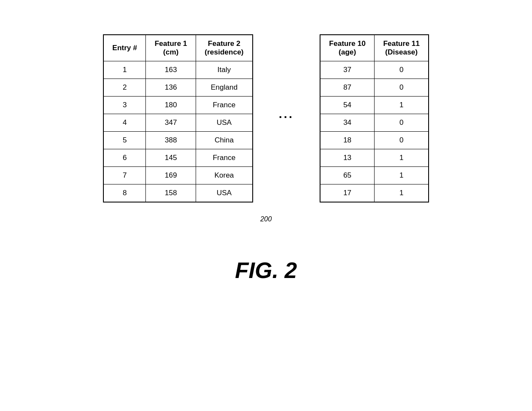  I want to click on table-cell: 54, so click(348, 106).